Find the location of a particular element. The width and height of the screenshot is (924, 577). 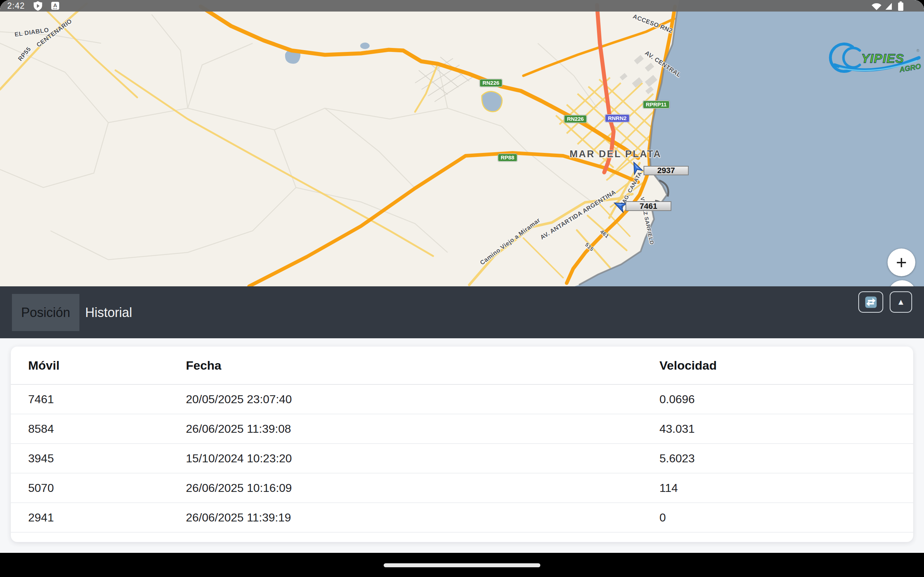

status-time: 2:42 is located at coordinates (16, 6).